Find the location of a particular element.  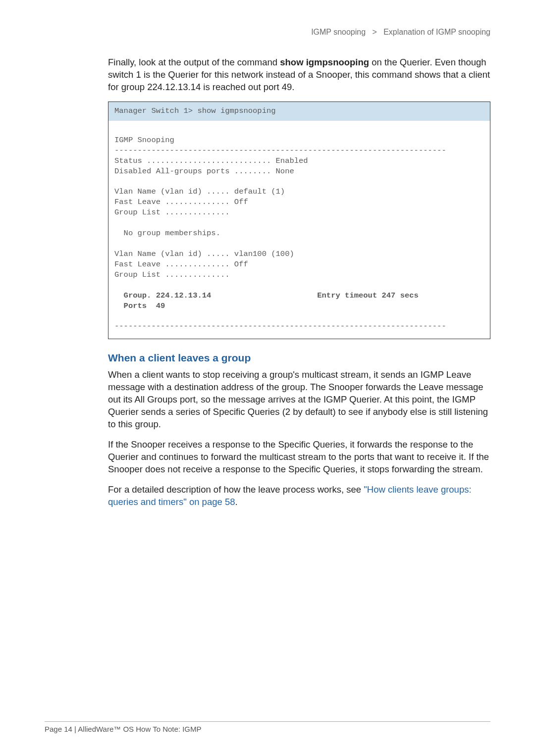

cli-output-bold: Group. 224.12.13.14 Entry timeout 247 se… is located at coordinates (267, 301).